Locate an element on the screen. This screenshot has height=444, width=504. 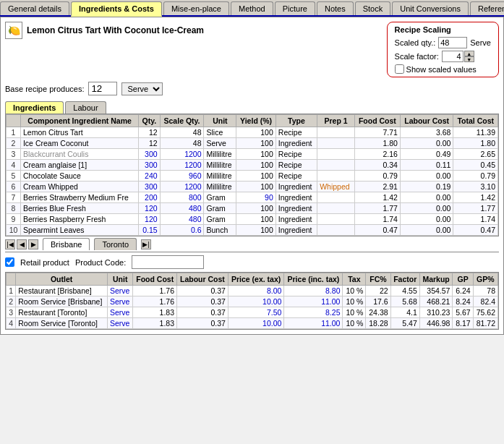
tab-ingredients: Ingredients is located at coordinates (35, 107).